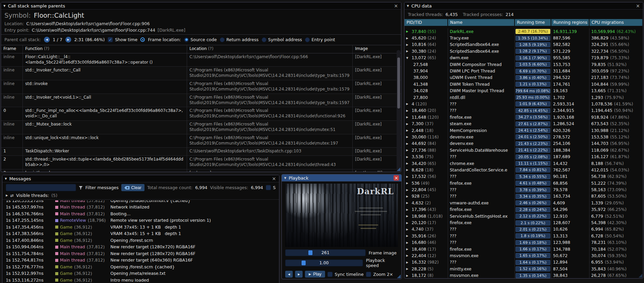  I want to click on message-row: 1s 147,383,566nsGame(36,912)VRAM 43x45: …, so click(141, 234).